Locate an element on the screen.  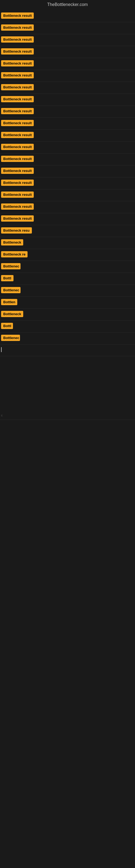
bottleneck-badge-16: Bottleneck result is located at coordinates (17, 195).